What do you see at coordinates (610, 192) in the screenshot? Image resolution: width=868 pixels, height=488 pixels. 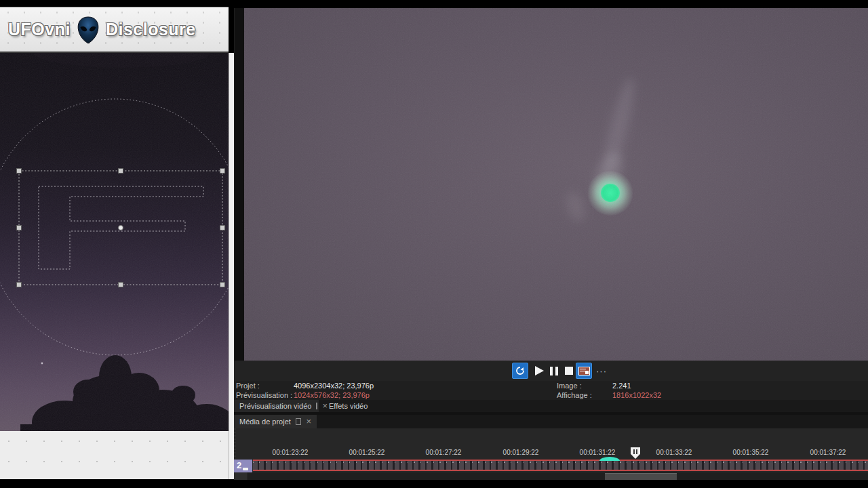 I see `ufo-orb` at bounding box center [610, 192].